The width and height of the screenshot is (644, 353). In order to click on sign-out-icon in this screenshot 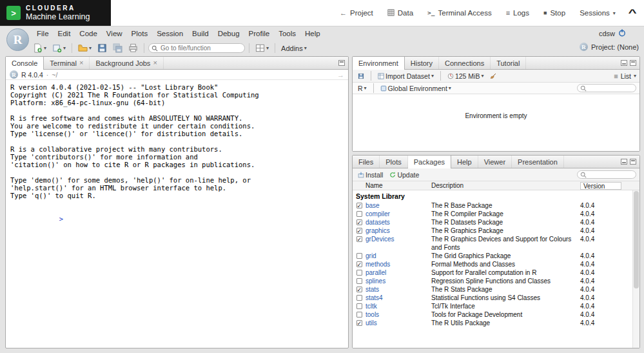, I will do `click(622, 34)`.